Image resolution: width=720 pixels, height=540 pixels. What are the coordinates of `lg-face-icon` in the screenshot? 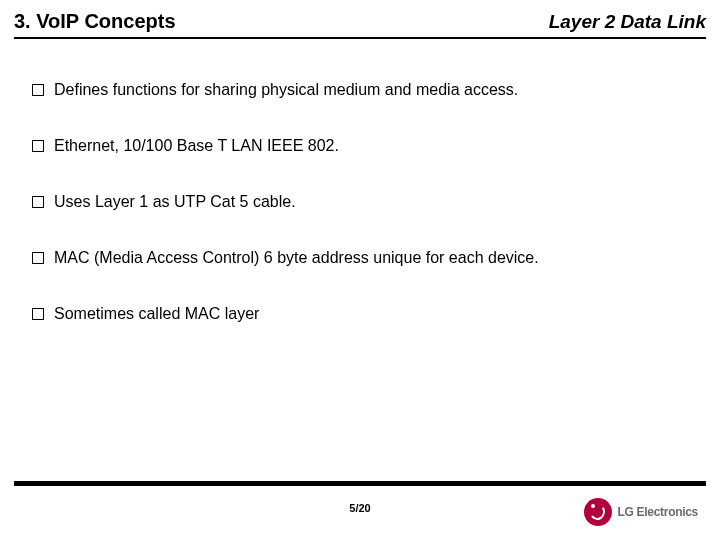 It's located at (598, 512).